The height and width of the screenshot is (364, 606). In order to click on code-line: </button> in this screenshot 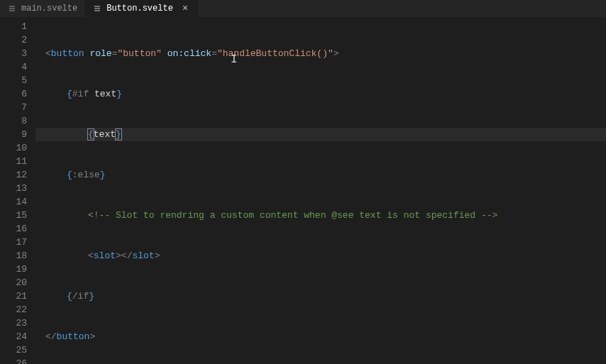, I will do `click(321, 336)`.